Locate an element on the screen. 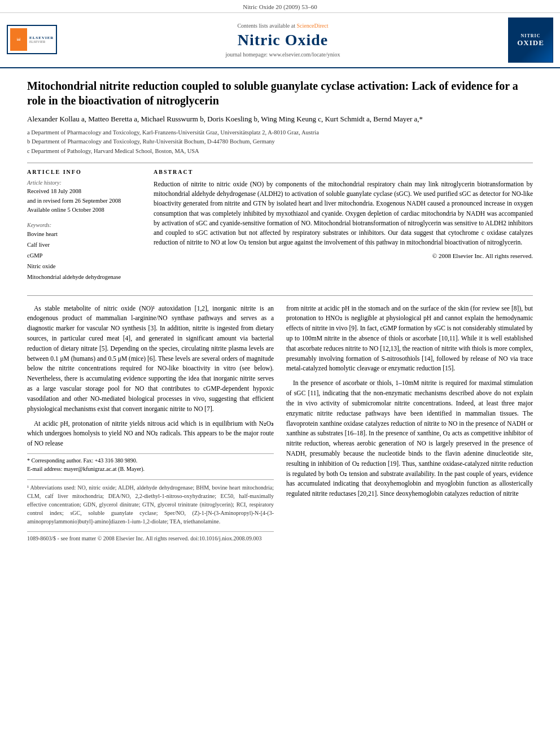  journal-homepage: journal homepage: www.elsevier.com/locat… is located at coordinates (283, 54).